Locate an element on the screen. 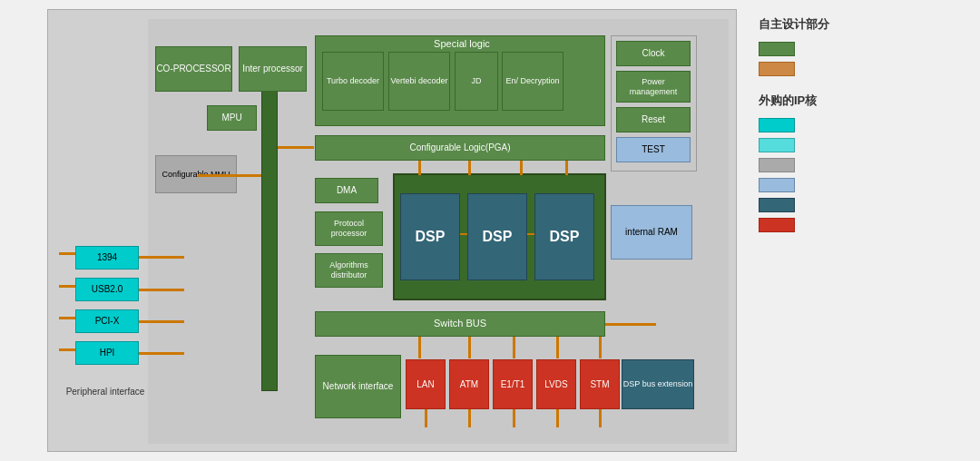 The image size is (980, 461). lan-box: LAN is located at coordinates (426, 385).